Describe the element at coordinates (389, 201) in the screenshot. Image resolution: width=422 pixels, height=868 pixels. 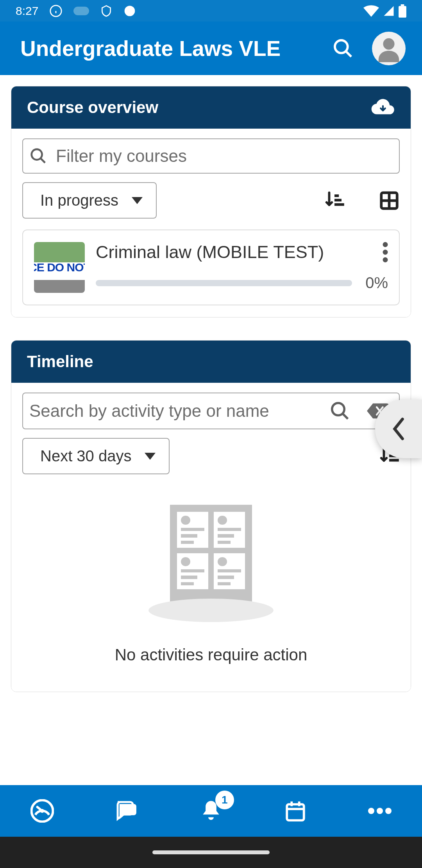
I see `grid-view-icon` at that location.